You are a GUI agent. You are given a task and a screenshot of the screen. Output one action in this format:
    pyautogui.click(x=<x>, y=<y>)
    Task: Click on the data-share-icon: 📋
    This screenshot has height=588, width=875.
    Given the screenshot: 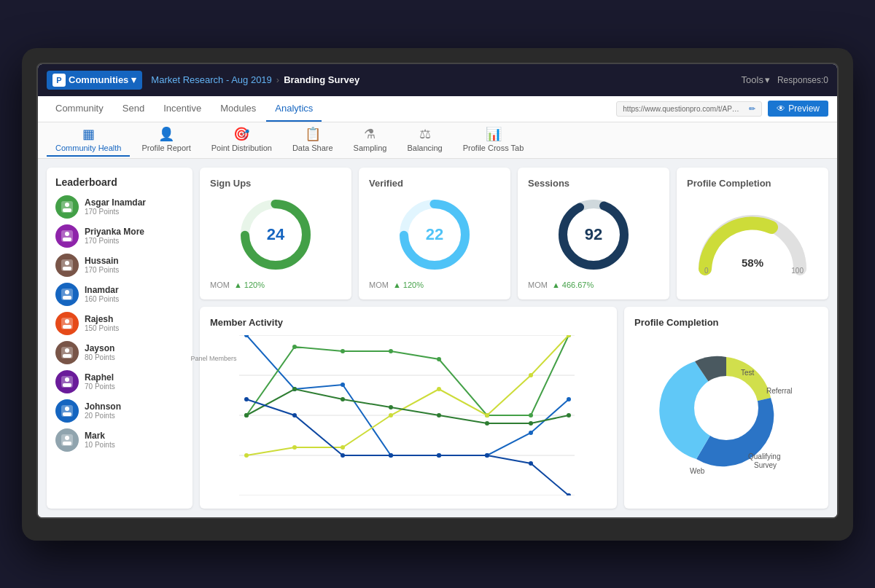 What is the action you would take?
    pyautogui.click(x=313, y=134)
    